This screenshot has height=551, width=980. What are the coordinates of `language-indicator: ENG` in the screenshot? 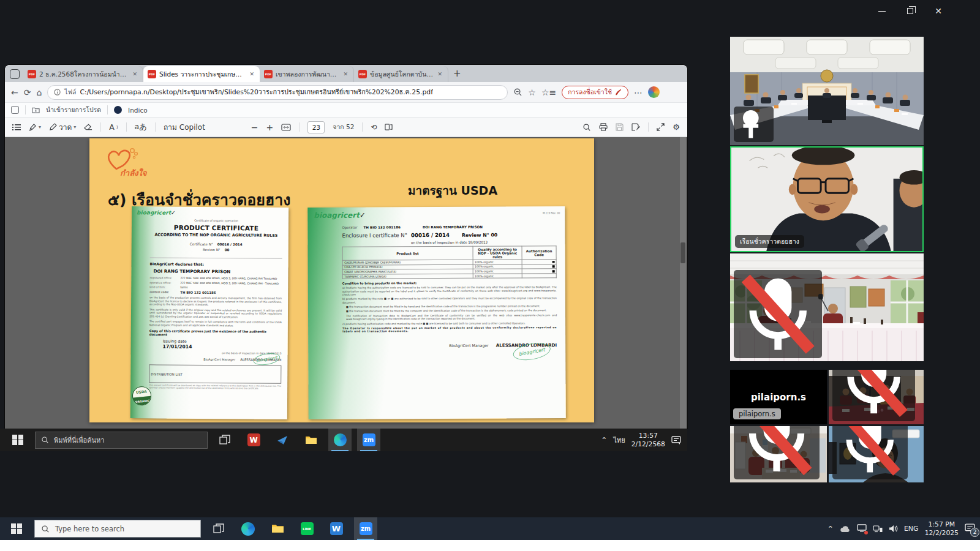 It's located at (911, 529).